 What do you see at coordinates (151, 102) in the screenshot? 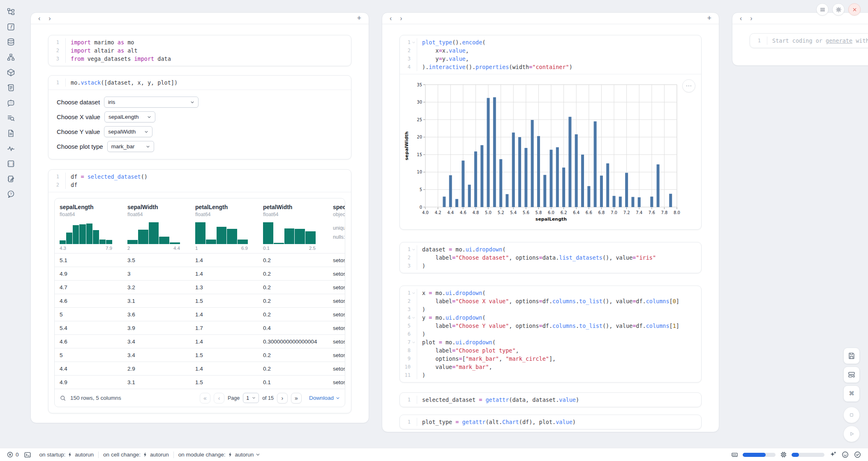
I see `choose-dataset-select: iris` at bounding box center [151, 102].